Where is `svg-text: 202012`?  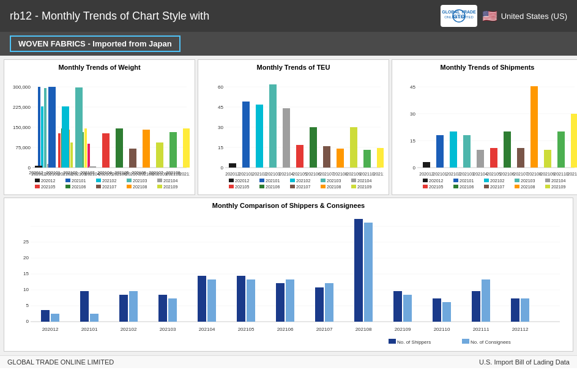
svg-text: 202012 is located at coordinates (233, 174).